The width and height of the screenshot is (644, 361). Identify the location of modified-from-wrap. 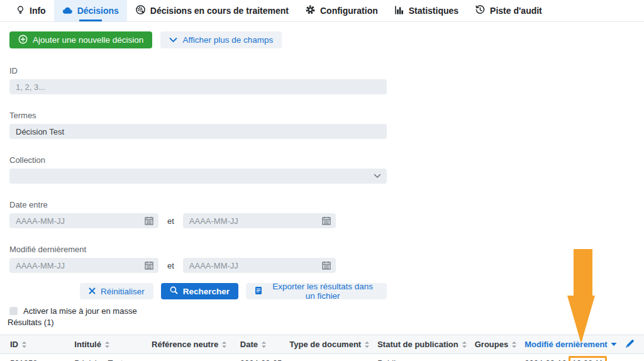
(84, 265).